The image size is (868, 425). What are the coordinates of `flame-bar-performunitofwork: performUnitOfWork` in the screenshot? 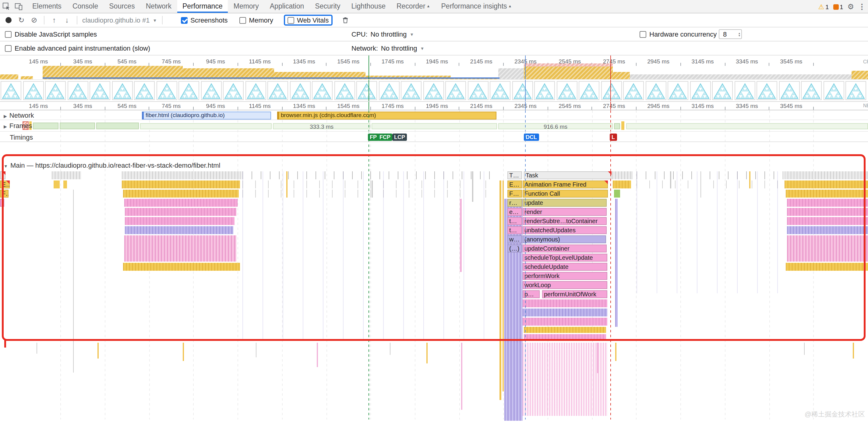 It's located at (575, 294).